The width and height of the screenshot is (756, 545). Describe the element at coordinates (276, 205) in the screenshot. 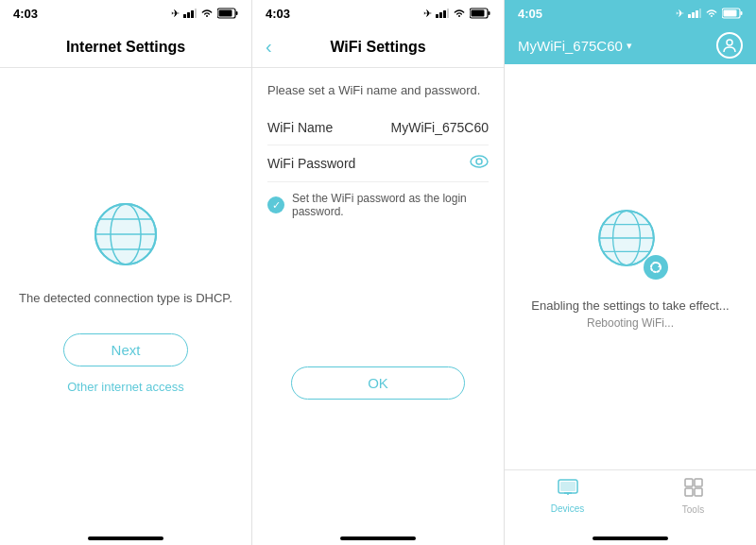

I see `checkbox-icon: ✓` at that location.